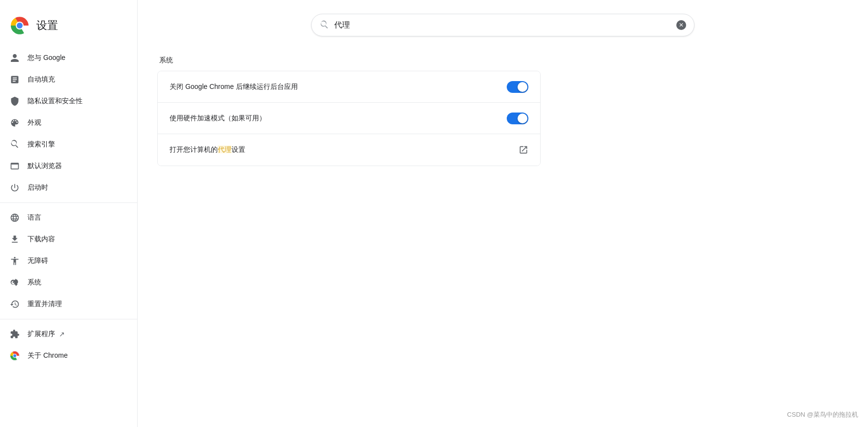  Describe the element at coordinates (65, 356) in the screenshot. I see `sidebar-item-about: 关于 Chrome` at that location.